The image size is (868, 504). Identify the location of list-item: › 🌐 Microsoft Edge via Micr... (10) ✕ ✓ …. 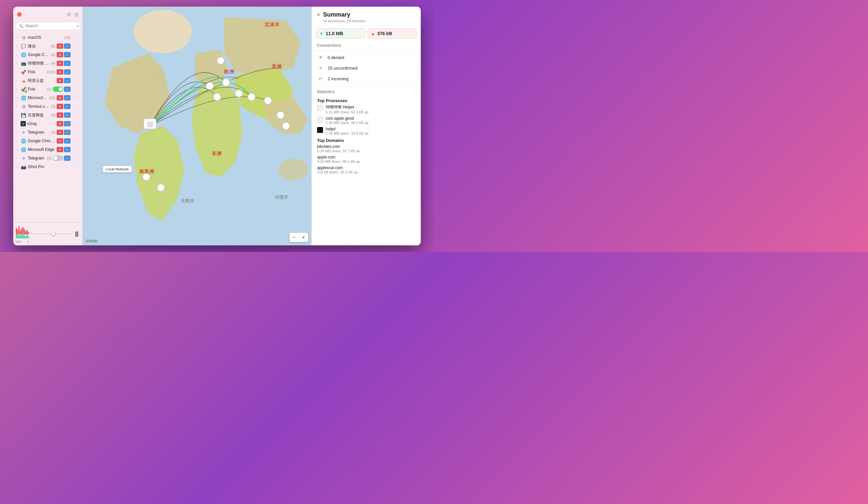
(48, 98).